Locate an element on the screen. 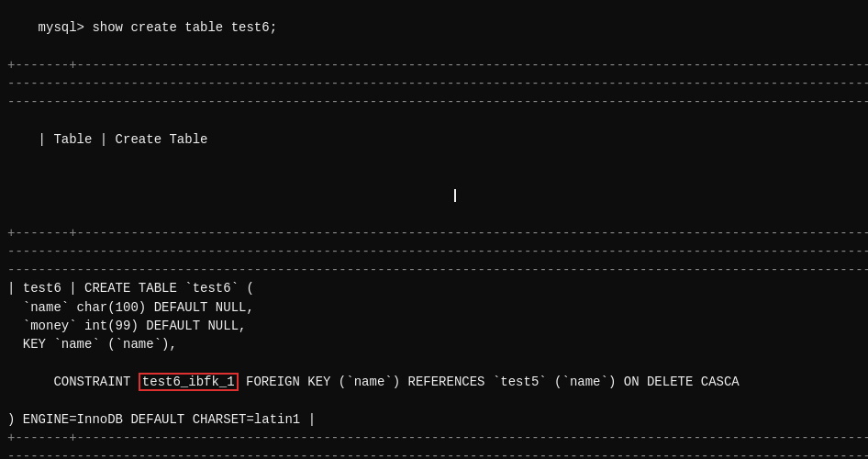  cursor is located at coordinates (455, 196).